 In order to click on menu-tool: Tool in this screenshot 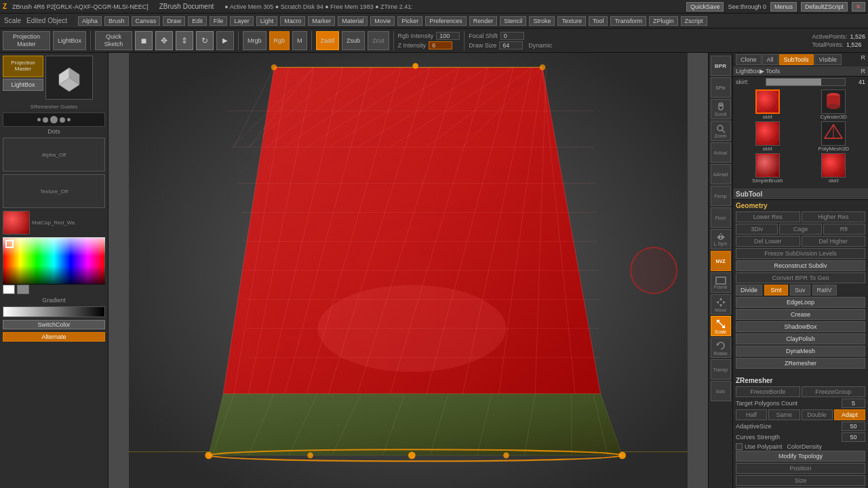, I will do `click(598, 21)`.